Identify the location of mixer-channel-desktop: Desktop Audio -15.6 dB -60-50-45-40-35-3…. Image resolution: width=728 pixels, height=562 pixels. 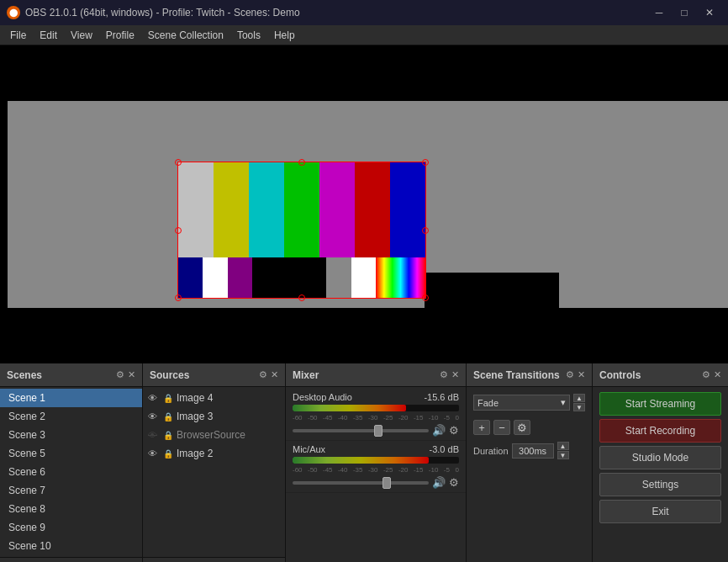
(376, 415).